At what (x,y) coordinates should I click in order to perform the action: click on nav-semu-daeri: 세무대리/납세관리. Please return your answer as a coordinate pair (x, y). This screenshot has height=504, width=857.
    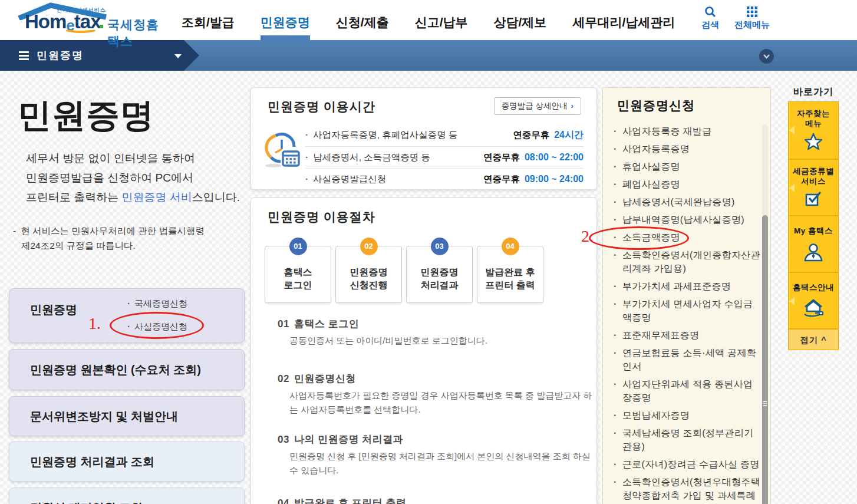
    Looking at the image, I should click on (624, 22).